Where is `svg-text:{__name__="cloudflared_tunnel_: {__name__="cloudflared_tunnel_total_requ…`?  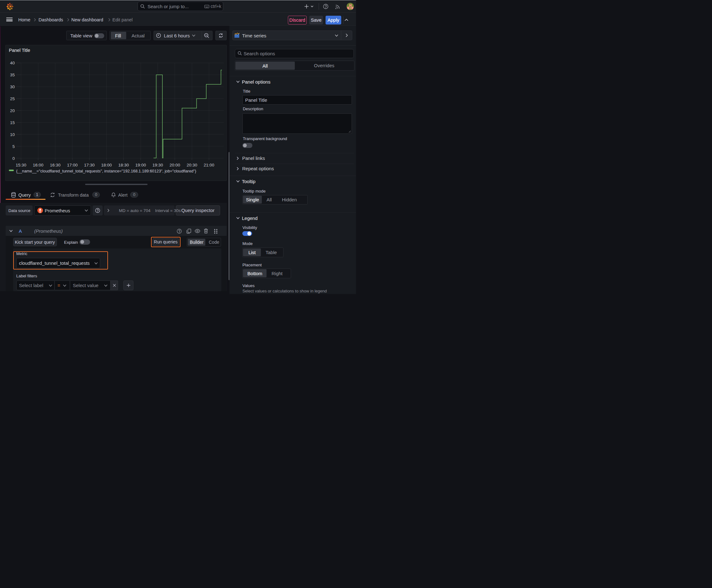
svg-text:{__name__="cloudflared_tunnel_: {__name__="cloudflared_tunnel_total_requ… is located at coordinates (106, 171).